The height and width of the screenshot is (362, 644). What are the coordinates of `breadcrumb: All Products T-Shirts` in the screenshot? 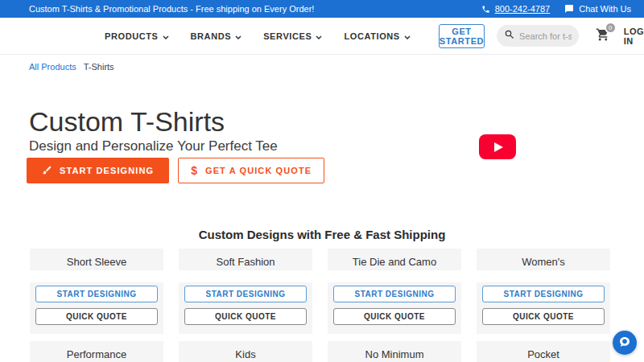 It's located at (72, 67).